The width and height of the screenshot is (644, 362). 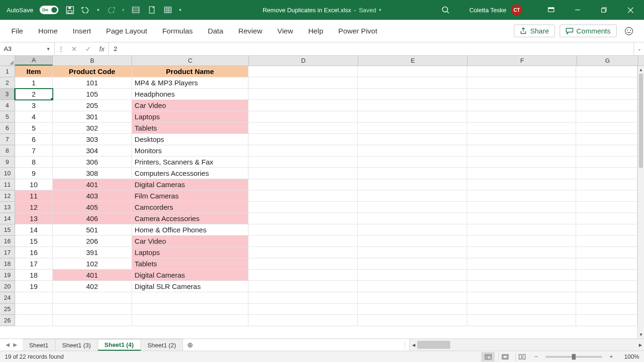 I want to click on search-icon, so click(x=446, y=10).